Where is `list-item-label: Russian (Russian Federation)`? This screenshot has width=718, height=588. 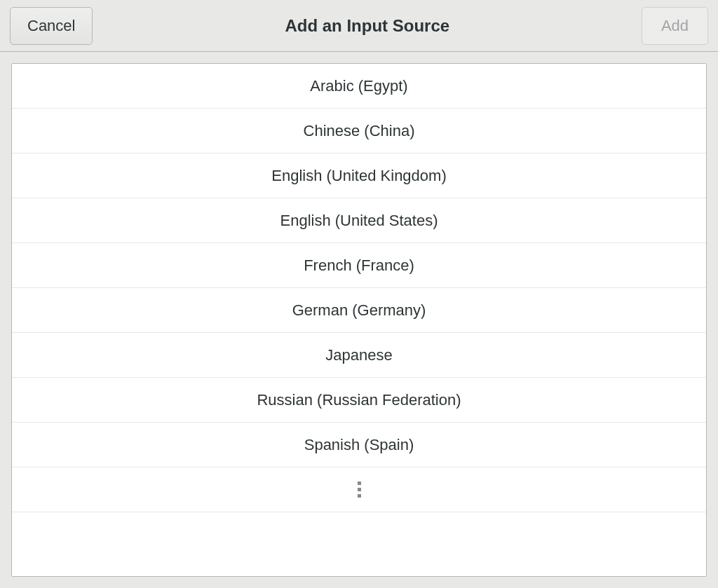 list-item-label: Russian (Russian Federation) is located at coordinates (359, 400).